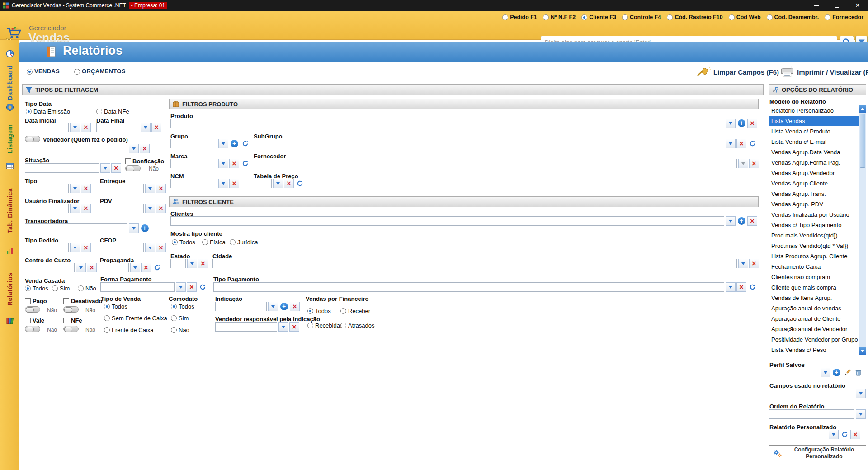 The width and height of the screenshot is (868, 470). I want to click on vale-checkbox, so click(28, 320).